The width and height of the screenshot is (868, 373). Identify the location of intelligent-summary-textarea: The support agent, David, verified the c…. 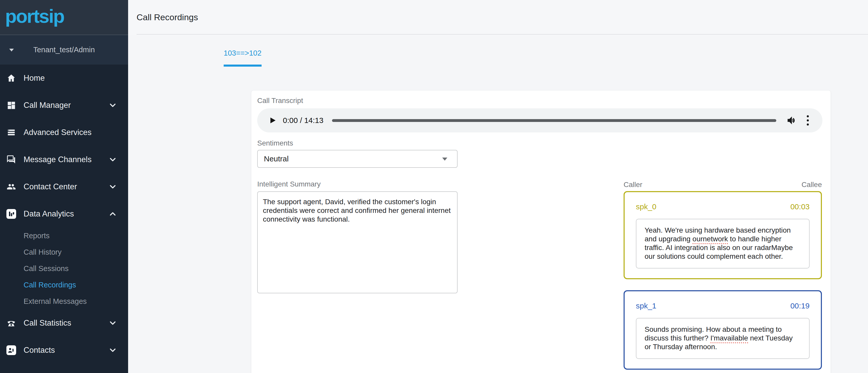
(357, 243).